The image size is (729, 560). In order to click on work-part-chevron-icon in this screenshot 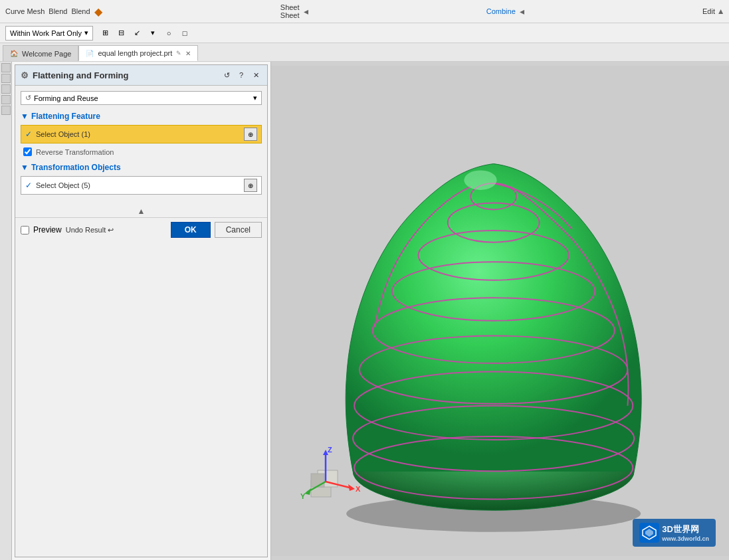, I will do `click(86, 33)`.